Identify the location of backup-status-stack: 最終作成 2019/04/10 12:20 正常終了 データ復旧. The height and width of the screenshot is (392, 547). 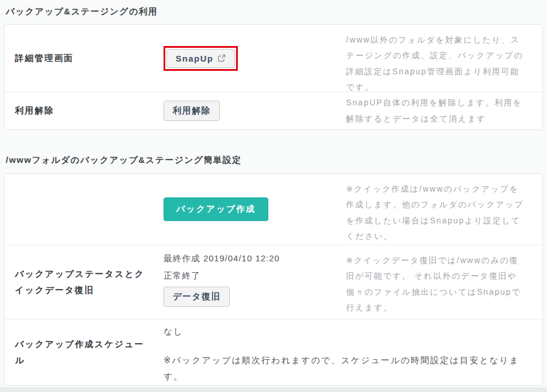
(222, 280).